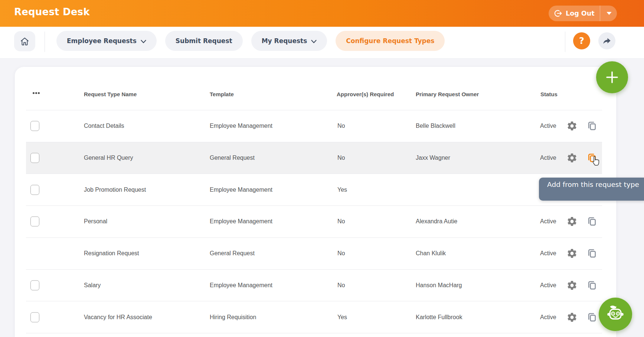  Describe the element at coordinates (314, 285) in the screenshot. I see `table-row: SalaryEmployee ManagementNoHanson MacHar…` at that location.